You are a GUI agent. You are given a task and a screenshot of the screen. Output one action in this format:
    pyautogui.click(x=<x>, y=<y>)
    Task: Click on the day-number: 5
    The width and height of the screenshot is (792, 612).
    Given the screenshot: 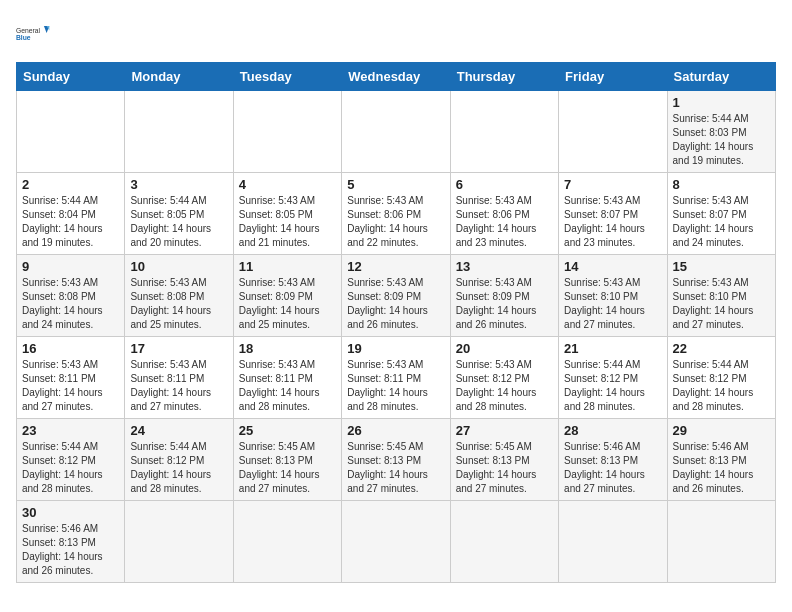 What is the action you would take?
    pyautogui.click(x=396, y=184)
    